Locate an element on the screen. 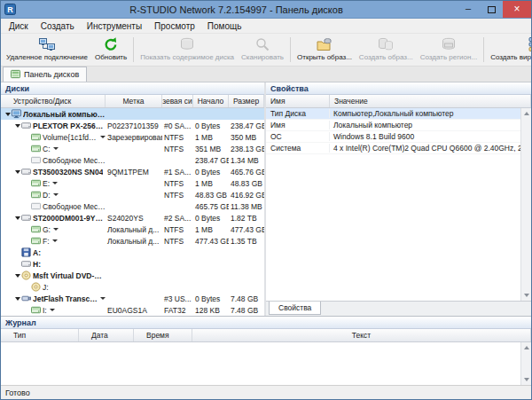 The height and width of the screenshot is (400, 532). size-cell: 477.43 GB is located at coordinates (246, 230).